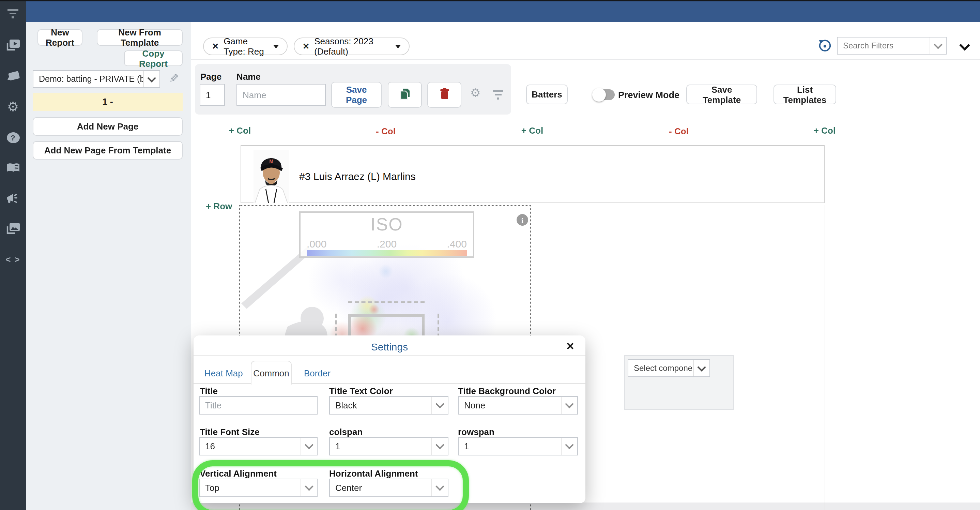 This screenshot has height=510, width=980. What do you see at coordinates (661, 368) in the screenshot?
I see `component-select-value: Select component` at bounding box center [661, 368].